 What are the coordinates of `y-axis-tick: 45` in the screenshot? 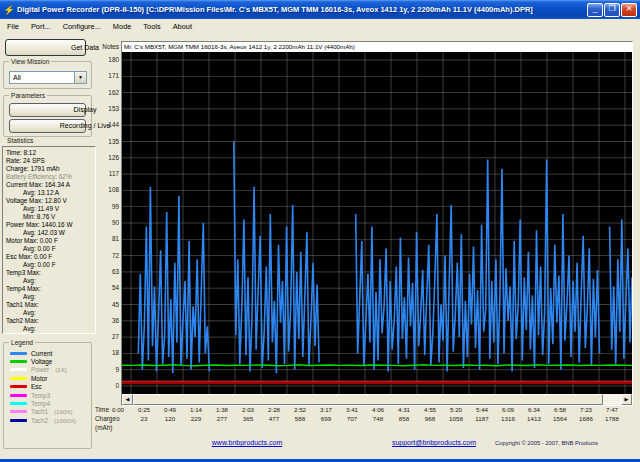 It's located at (60, 304).